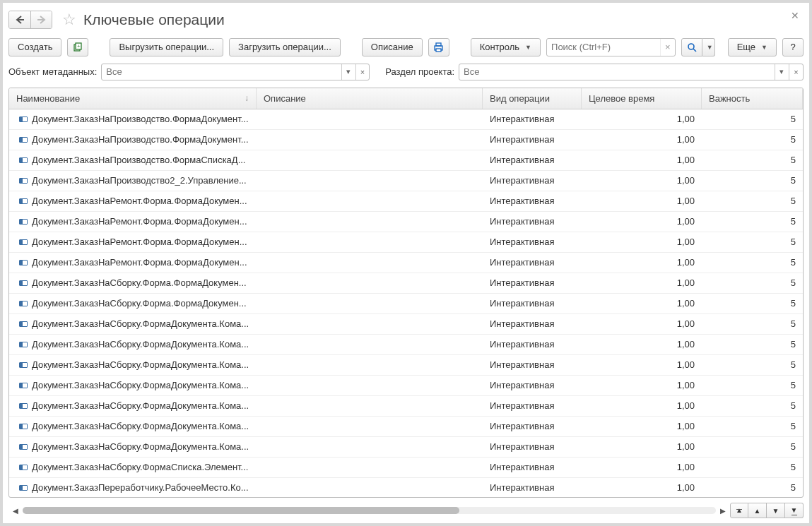  I want to click on horizontal-scrollbar: ◀ ▶, so click(369, 510).